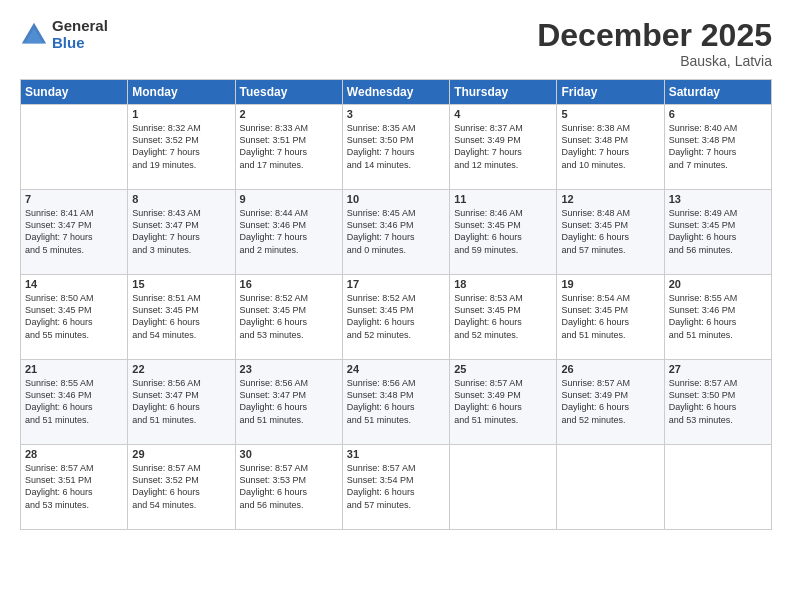 The image size is (792, 612). I want to click on day-number: 24, so click(396, 369).